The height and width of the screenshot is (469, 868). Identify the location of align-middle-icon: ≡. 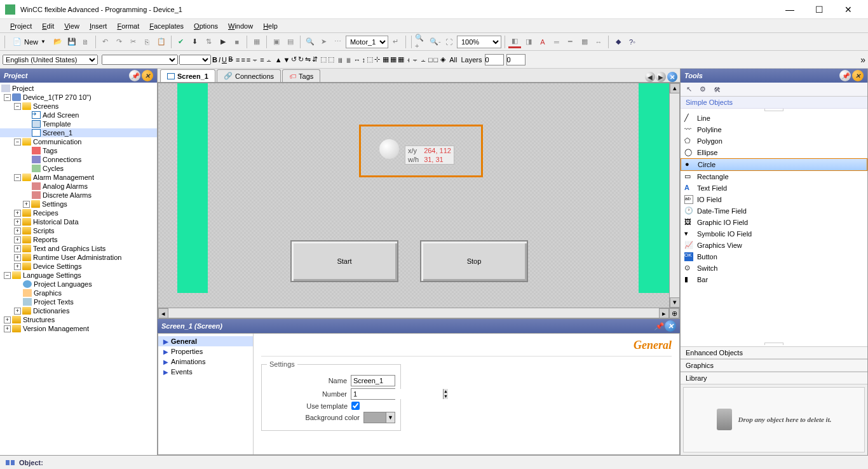
(262, 60).